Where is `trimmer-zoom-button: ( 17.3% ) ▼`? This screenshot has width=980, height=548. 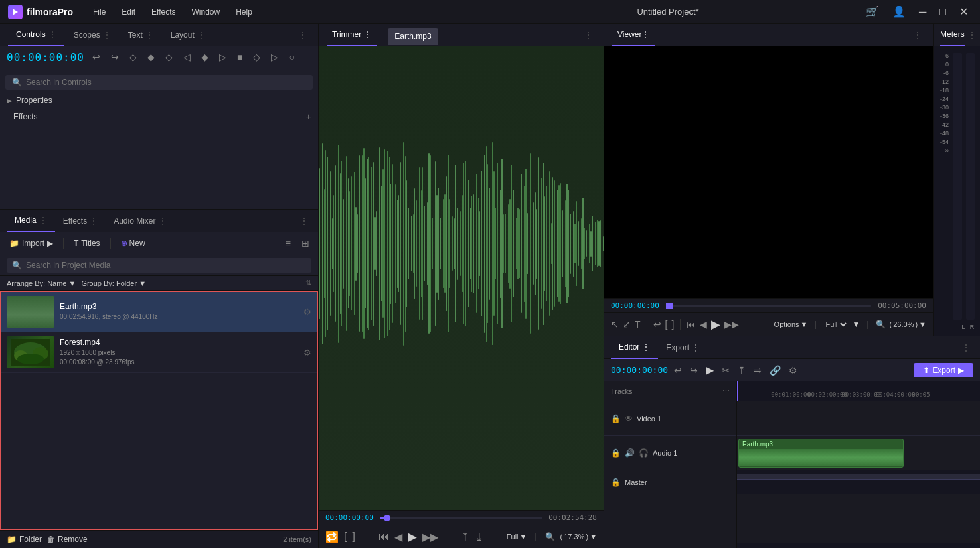
trimmer-zoom-button: ( 17.3% ) ▼ is located at coordinates (579, 537).